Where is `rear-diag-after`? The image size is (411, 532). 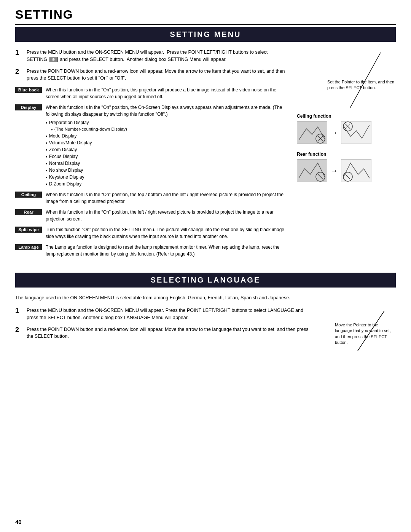 rear-diag-after is located at coordinates (356, 171).